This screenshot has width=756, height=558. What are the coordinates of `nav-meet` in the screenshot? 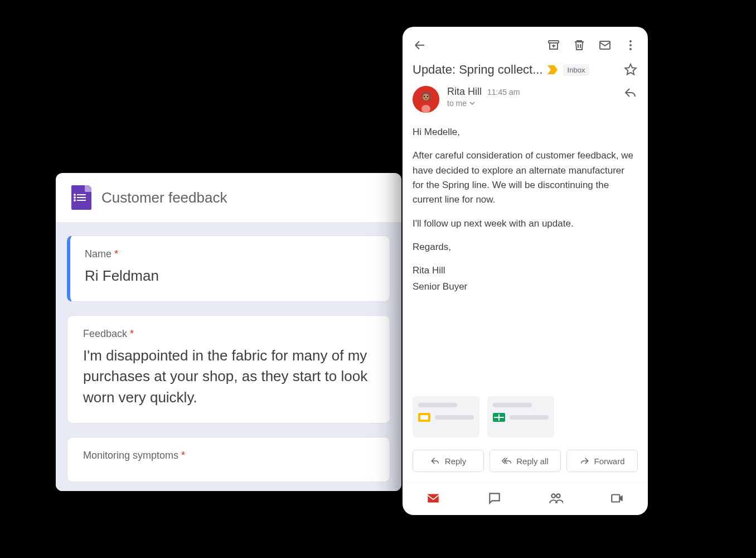 It's located at (617, 498).